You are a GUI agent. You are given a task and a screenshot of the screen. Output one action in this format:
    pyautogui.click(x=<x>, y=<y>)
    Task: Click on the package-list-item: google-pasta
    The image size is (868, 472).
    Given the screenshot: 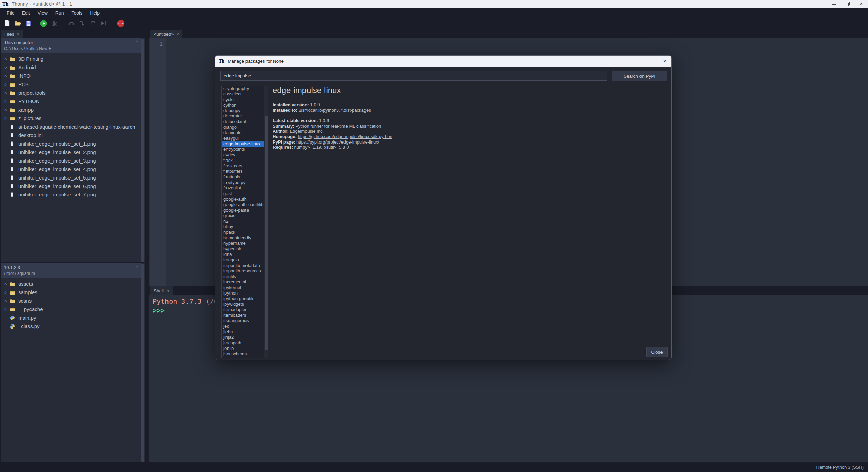 What is the action you would take?
    pyautogui.click(x=245, y=210)
    